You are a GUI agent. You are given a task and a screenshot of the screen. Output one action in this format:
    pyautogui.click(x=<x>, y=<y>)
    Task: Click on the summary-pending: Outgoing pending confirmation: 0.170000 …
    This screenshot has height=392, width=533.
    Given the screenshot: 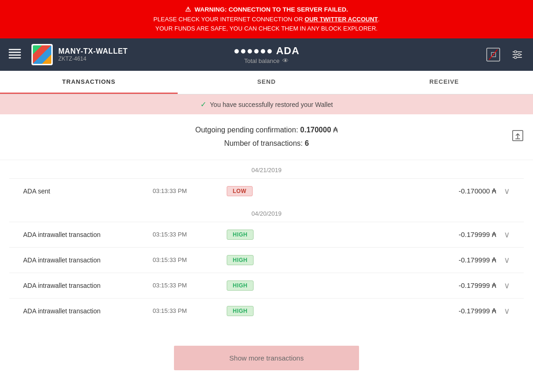 What is the action you would take?
    pyautogui.click(x=266, y=131)
    